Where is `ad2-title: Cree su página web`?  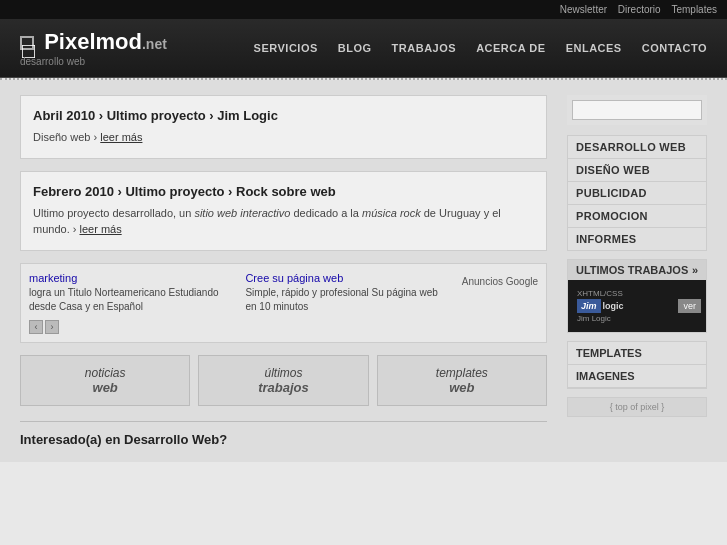
ad2-title: Cree su página web is located at coordinates (294, 278).